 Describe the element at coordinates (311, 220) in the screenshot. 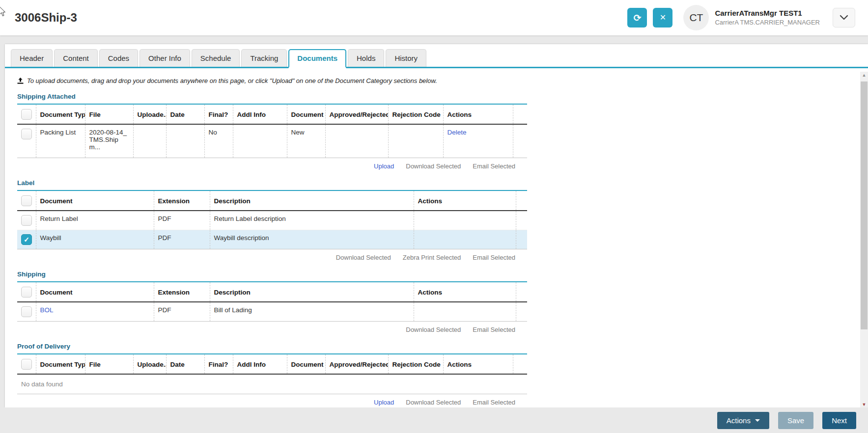

I see `cell-description: Return Label description` at that location.